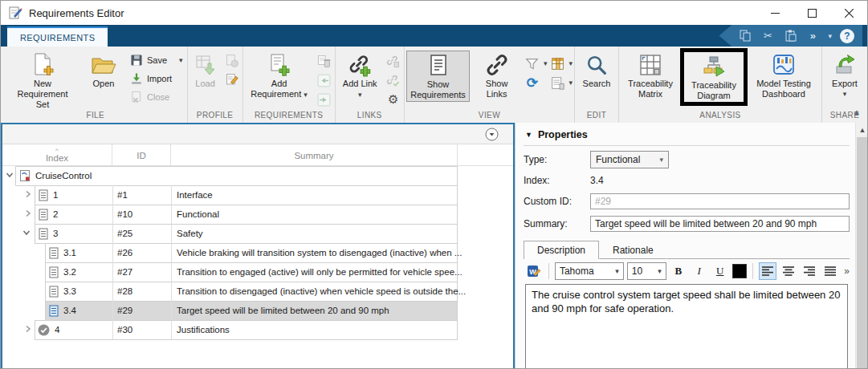 This screenshot has width=868, height=369. I want to click on minimize-button, so click(775, 13).